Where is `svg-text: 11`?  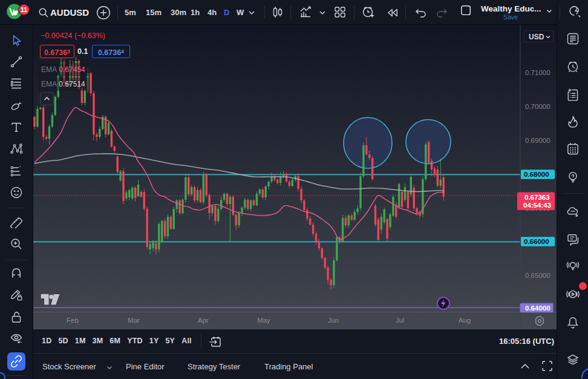 svg-text: 11 is located at coordinates (24, 10).